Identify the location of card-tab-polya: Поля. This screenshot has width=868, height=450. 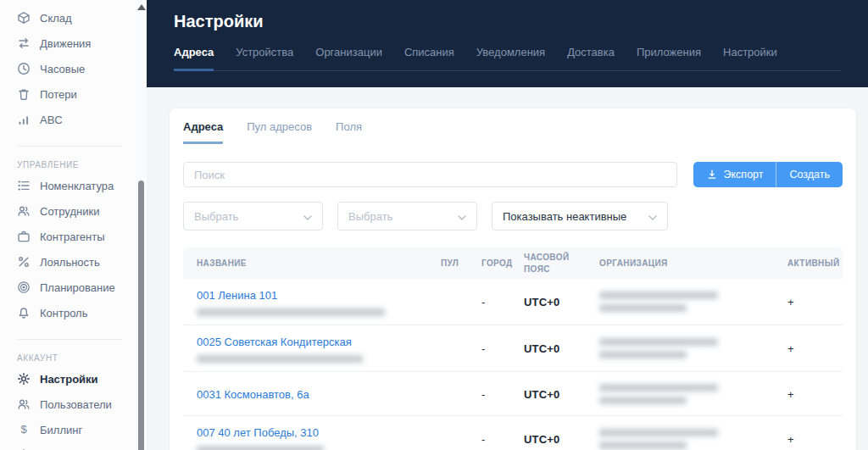
(349, 132).